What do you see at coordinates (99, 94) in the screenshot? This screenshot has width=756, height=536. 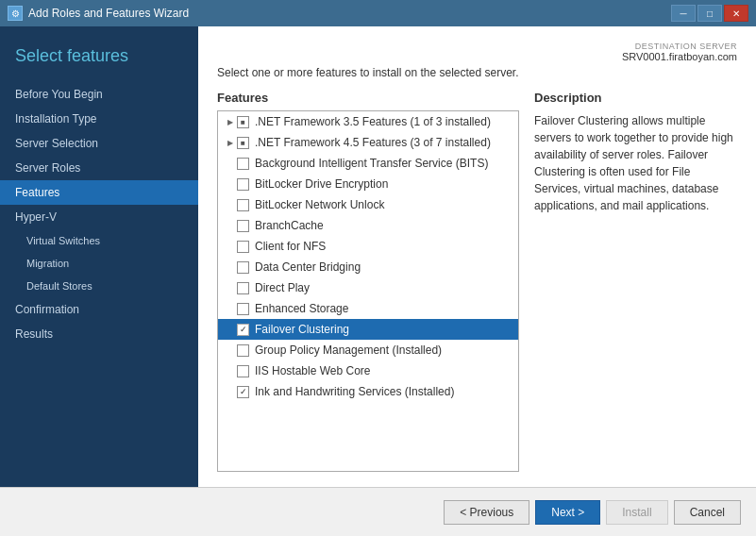 I see `sidebar-item-before-you-begin: Before You Begin` at bounding box center [99, 94].